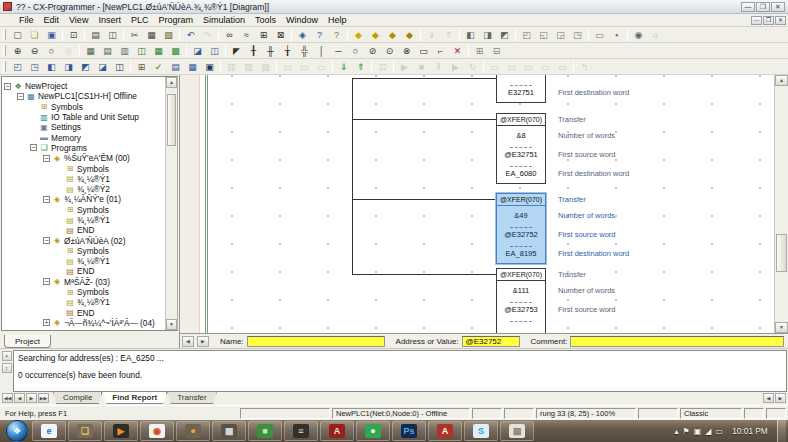  Describe the element at coordinates (74, 35) in the screenshot. I see `compare-programs-button: ⊡` at that location.